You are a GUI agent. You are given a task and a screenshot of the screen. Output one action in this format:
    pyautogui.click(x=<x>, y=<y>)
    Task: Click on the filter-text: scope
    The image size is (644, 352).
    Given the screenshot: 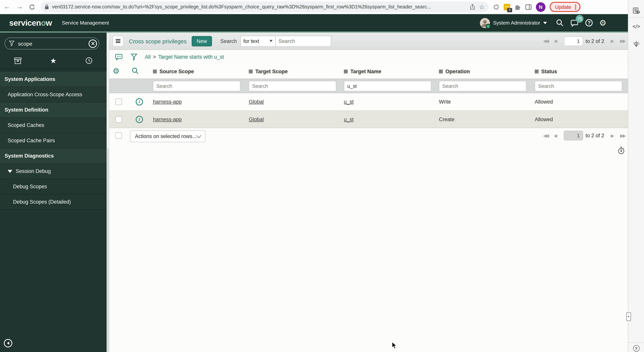 What is the action you would take?
    pyautogui.click(x=53, y=44)
    